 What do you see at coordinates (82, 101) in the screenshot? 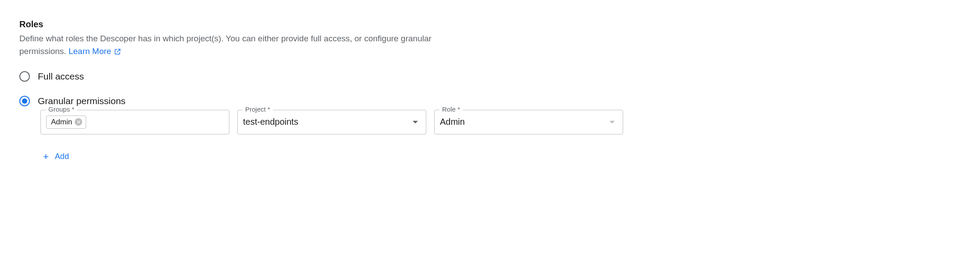
I see `radio-granular-label: Granular permissions` at bounding box center [82, 101].